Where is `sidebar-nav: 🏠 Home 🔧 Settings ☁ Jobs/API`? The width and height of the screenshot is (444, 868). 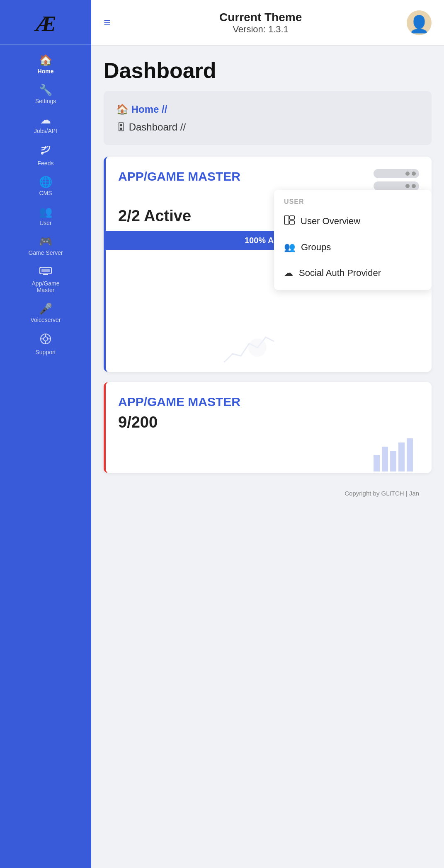
sidebar-nav: 🏠 Home 🔧 Settings ☁ Jobs/API is located at coordinates (46, 202).